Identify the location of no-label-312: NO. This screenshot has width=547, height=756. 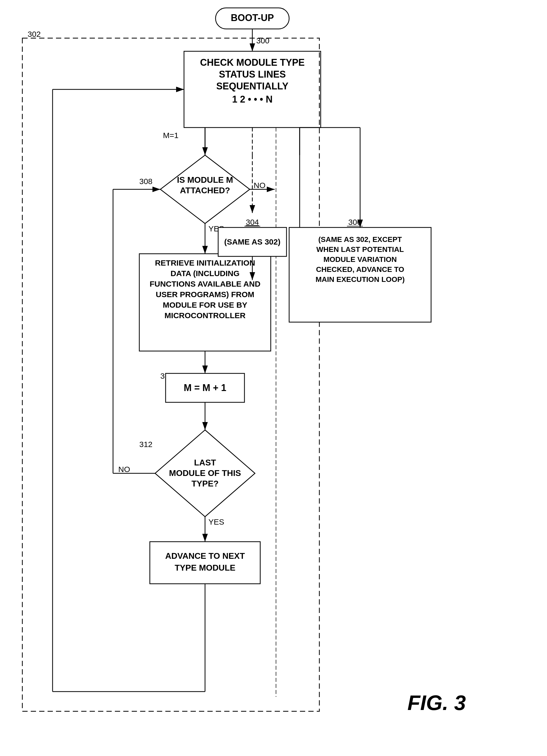
(124, 469).